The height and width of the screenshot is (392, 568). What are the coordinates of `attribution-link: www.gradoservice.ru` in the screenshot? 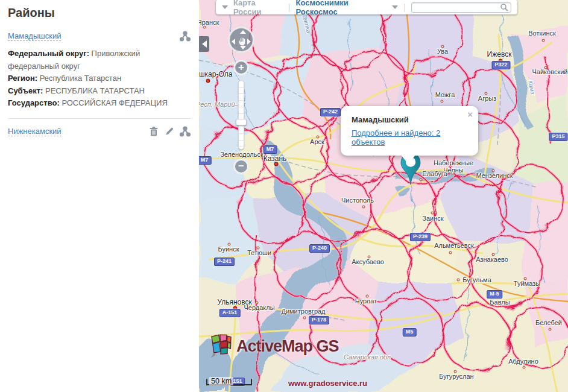 It's located at (328, 384).